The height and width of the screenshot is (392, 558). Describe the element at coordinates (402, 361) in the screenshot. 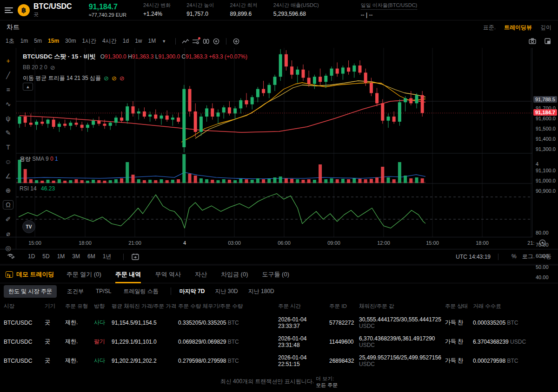

I see `value-cell: 25,499.9527156/25,499.9527156 USDC` at that location.